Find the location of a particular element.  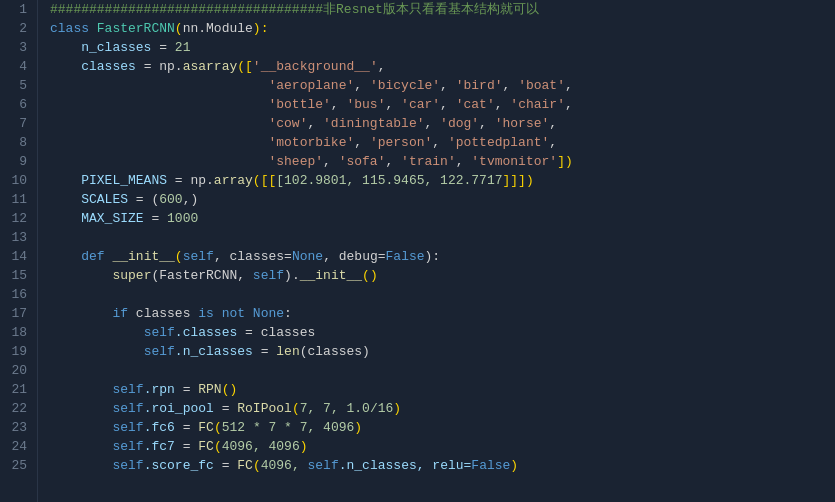

code-line-1: ###################################非Resn… is located at coordinates (442, 10).